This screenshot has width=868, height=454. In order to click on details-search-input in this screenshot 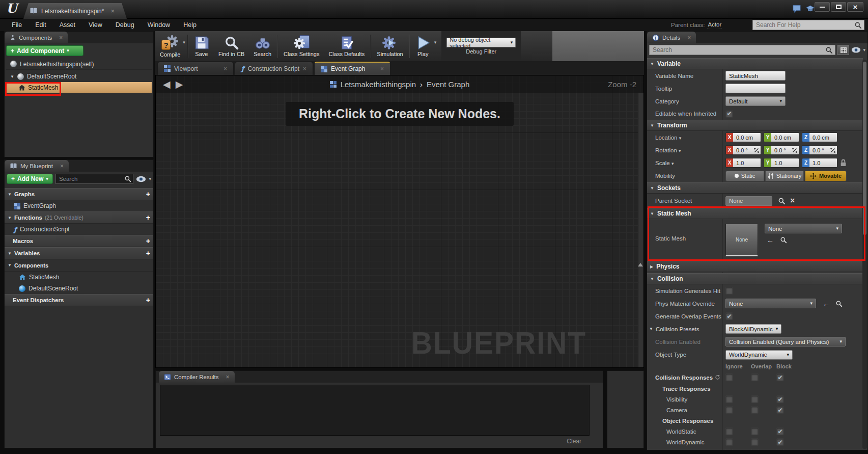, I will do `click(737, 50)`.